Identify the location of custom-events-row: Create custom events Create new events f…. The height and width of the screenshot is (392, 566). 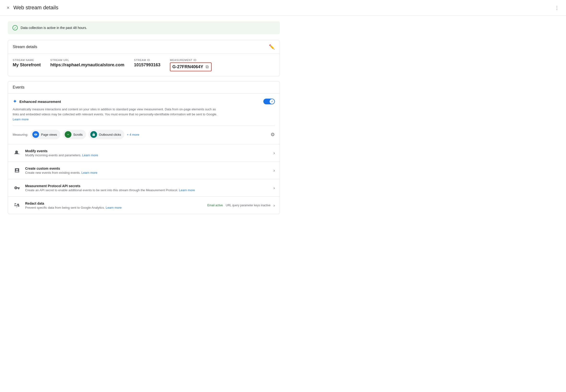
(144, 170).